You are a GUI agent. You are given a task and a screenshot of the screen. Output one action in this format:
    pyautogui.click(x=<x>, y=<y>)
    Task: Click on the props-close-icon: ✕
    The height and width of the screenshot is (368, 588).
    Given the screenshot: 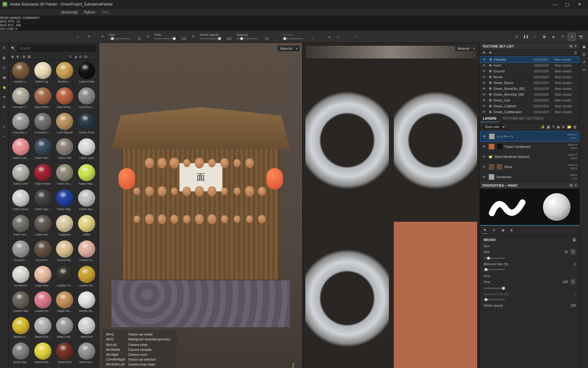 What is the action you would take?
    pyautogui.click(x=576, y=185)
    